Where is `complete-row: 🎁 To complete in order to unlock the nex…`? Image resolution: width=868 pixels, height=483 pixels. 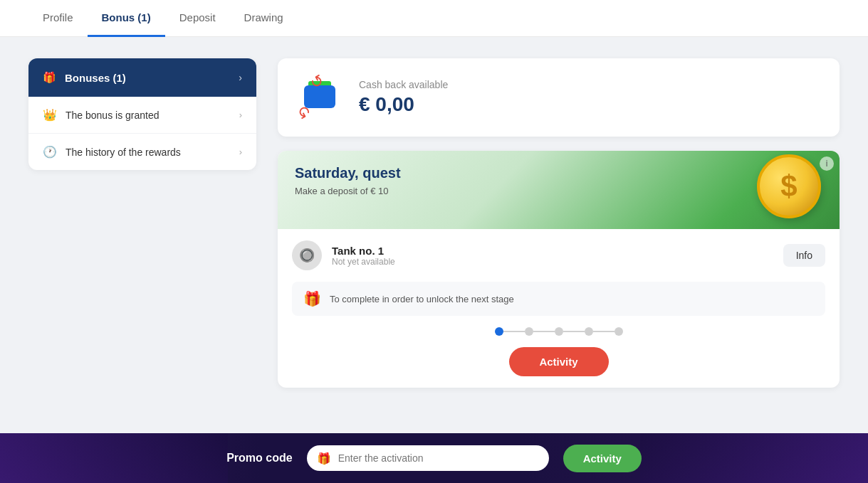
complete-row: 🎁 To complete in order to unlock the nex… is located at coordinates (558, 299).